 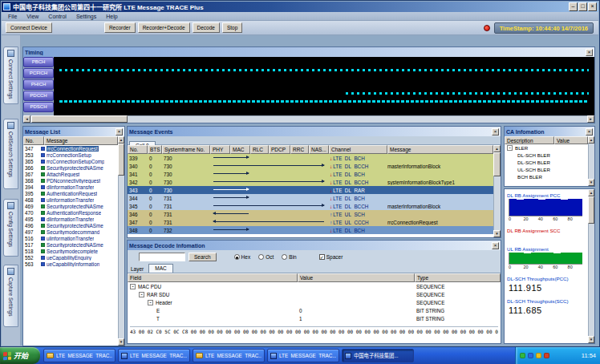 What do you see at coordinates (549, 131) in the screenshot?
I see `ca-header: CA Infomation ×` at bounding box center [549, 131].